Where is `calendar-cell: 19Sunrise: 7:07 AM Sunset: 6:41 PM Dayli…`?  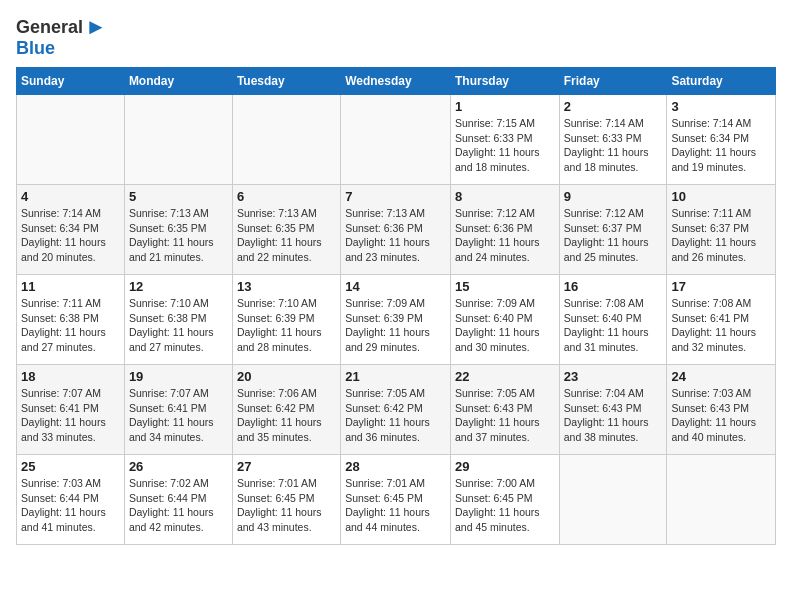 calendar-cell: 19Sunrise: 7:07 AM Sunset: 6:41 PM Dayli… is located at coordinates (178, 410).